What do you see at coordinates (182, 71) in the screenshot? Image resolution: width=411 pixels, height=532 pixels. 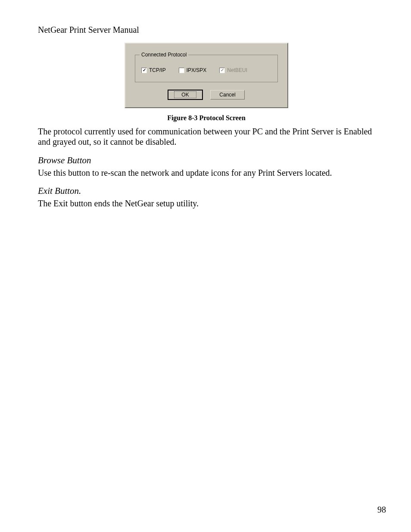 I see `ipxspx-checkbox` at bounding box center [182, 71].